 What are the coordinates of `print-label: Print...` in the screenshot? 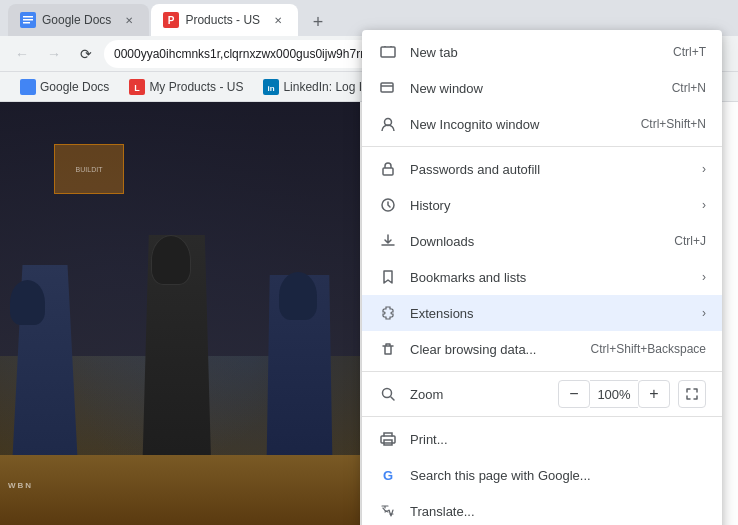 It's located at (558, 440).